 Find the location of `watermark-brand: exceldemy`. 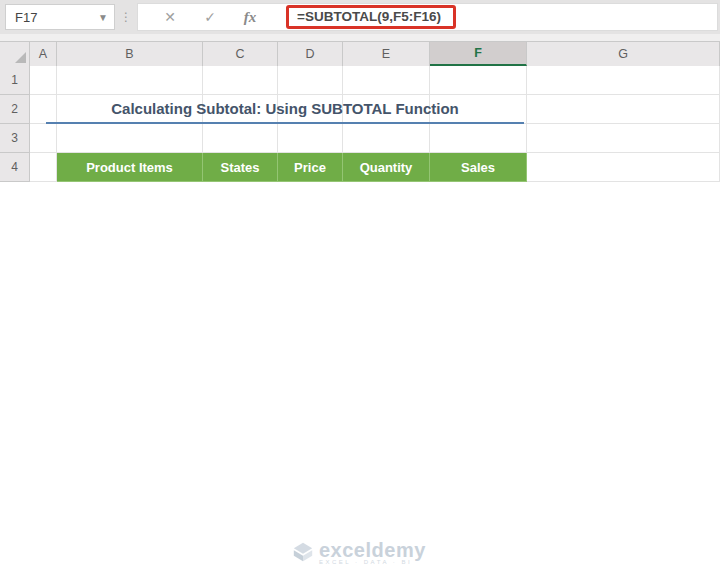

watermark-brand: exceldemy is located at coordinates (372, 550).